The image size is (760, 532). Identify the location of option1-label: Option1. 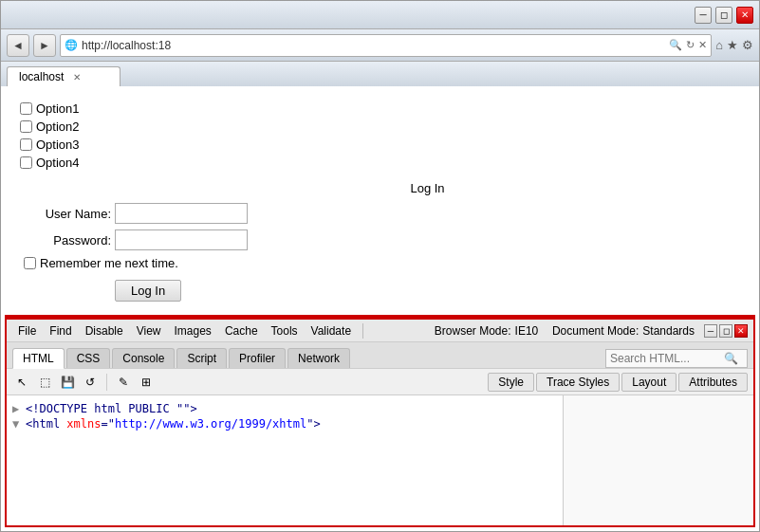
(58, 108).